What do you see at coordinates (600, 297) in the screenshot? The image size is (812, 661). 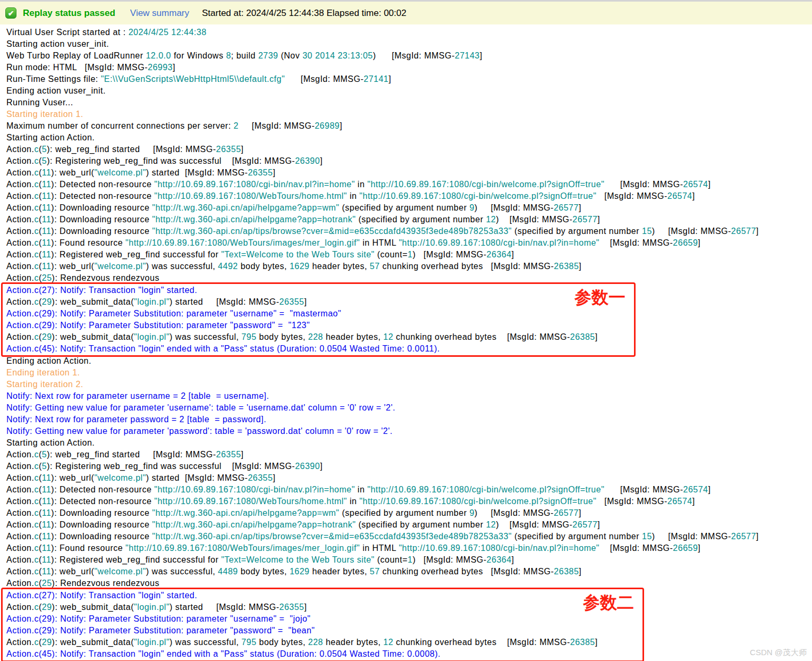 I see `annotation-label-1: 参数一` at bounding box center [600, 297].